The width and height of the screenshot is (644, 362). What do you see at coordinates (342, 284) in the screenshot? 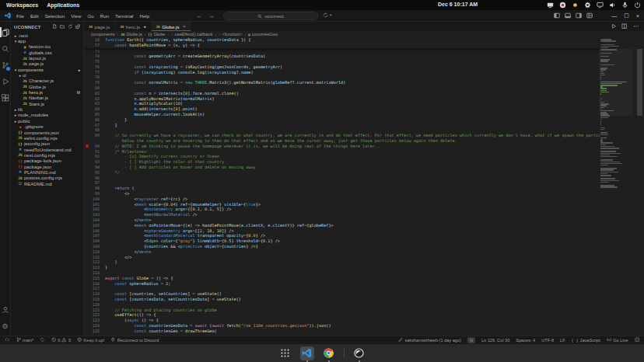
I see `code-line: 116 const sphereRadius = 2;` at bounding box center [342, 284].